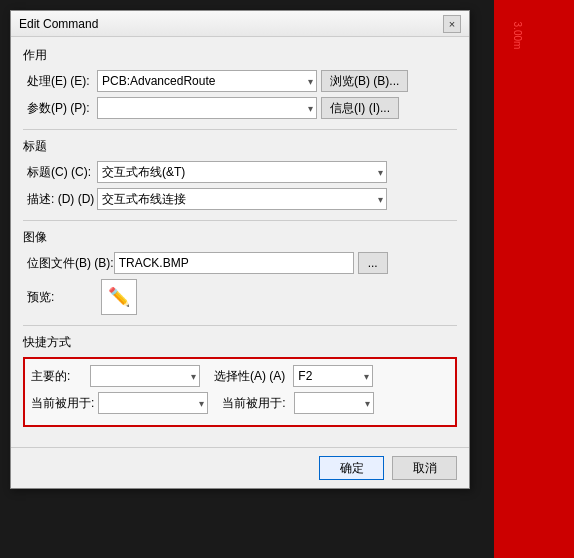 This screenshot has height=558, width=574. I want to click on label-label: 标题(C) (C):, so click(62, 172).